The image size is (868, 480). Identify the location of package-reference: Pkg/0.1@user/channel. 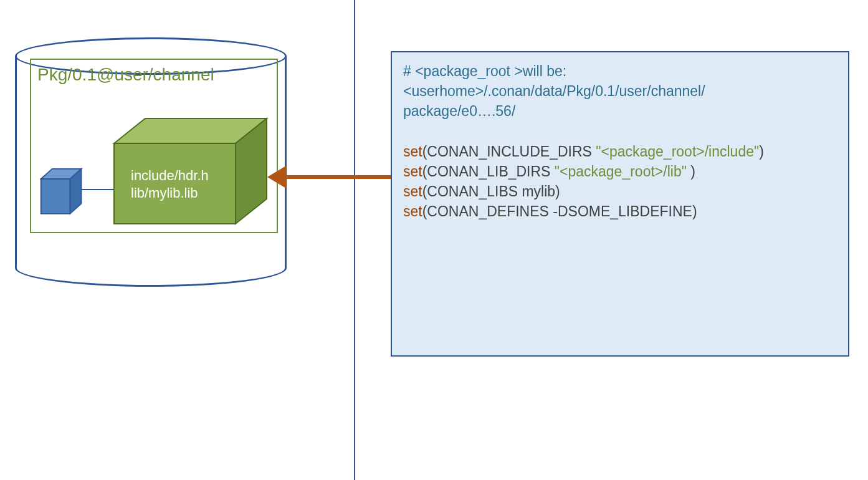
(126, 75).